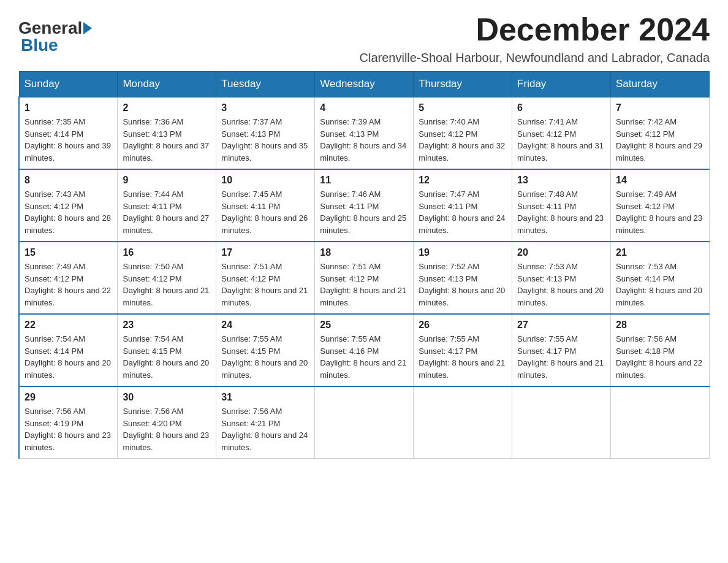  I want to click on col-monday: Monday, so click(167, 85).